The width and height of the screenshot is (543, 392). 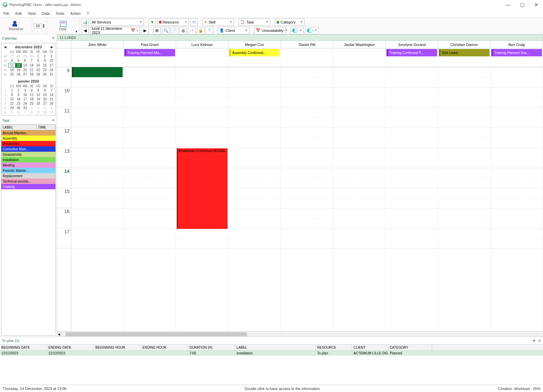 What do you see at coordinates (32, 112) in the screenshot?
I see `cal-day: 8` at bounding box center [32, 112].